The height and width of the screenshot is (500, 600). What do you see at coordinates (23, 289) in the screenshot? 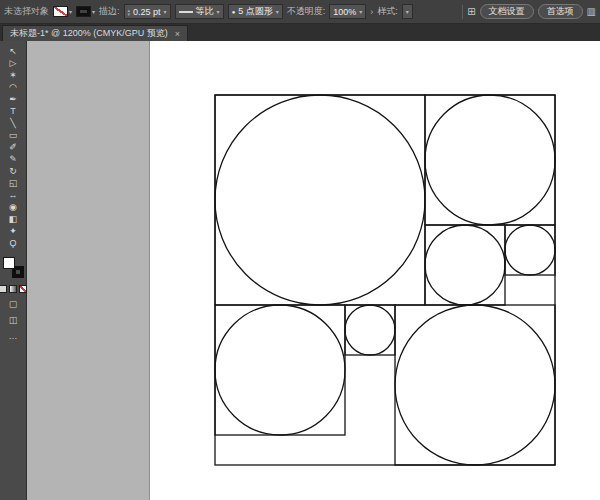
I see `none-button` at bounding box center [23, 289].